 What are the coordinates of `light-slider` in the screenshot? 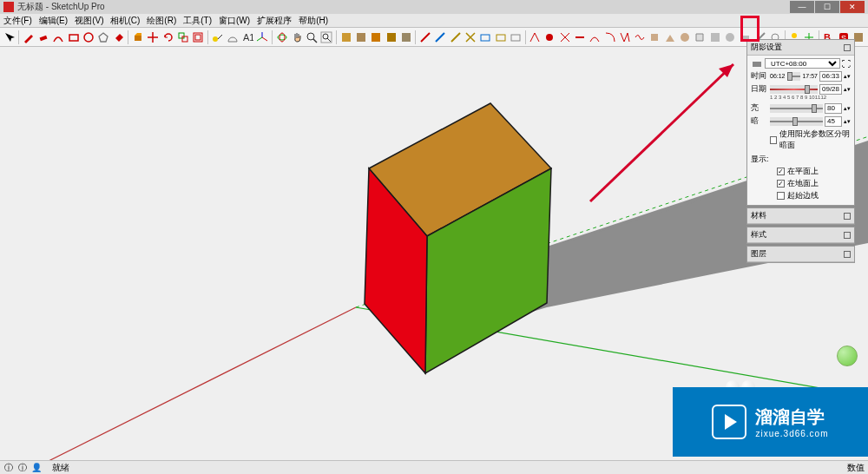 It's located at (797, 109).